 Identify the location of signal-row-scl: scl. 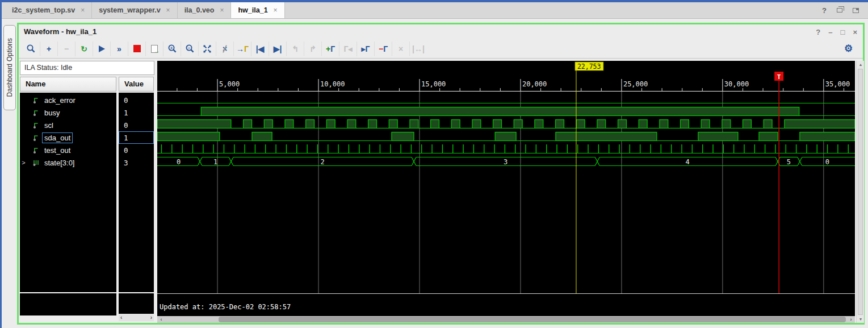
(68, 125).